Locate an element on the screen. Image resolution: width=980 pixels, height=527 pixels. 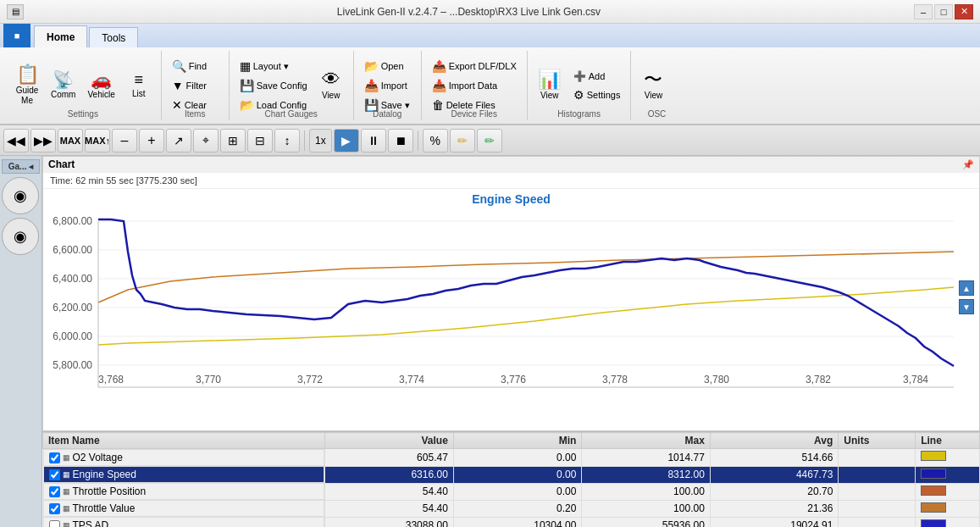
table-row: ▦TPS AD33088.0010304.0055936.0019024.91 is located at coordinates (512, 522).